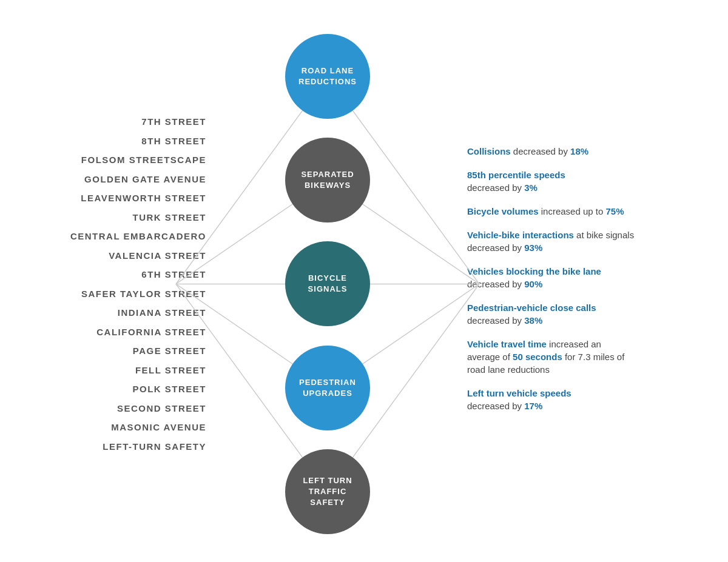  I want to click on result-bold-travel-time: Vehicle travel time, so click(507, 344).